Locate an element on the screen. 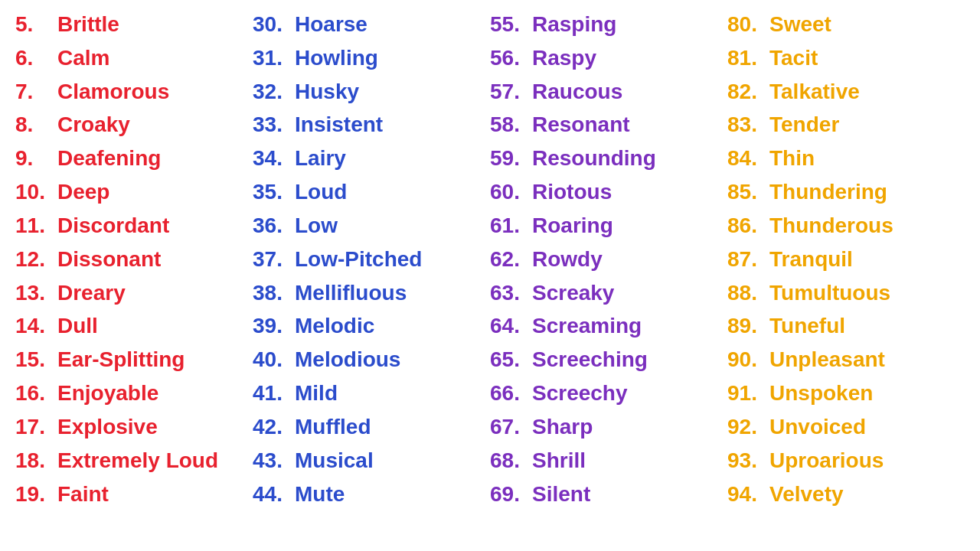  item-number: 36. is located at coordinates (274, 226).